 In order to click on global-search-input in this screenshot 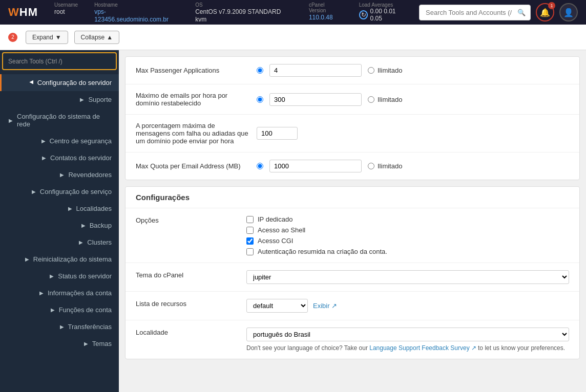, I will do `click(475, 12)`.